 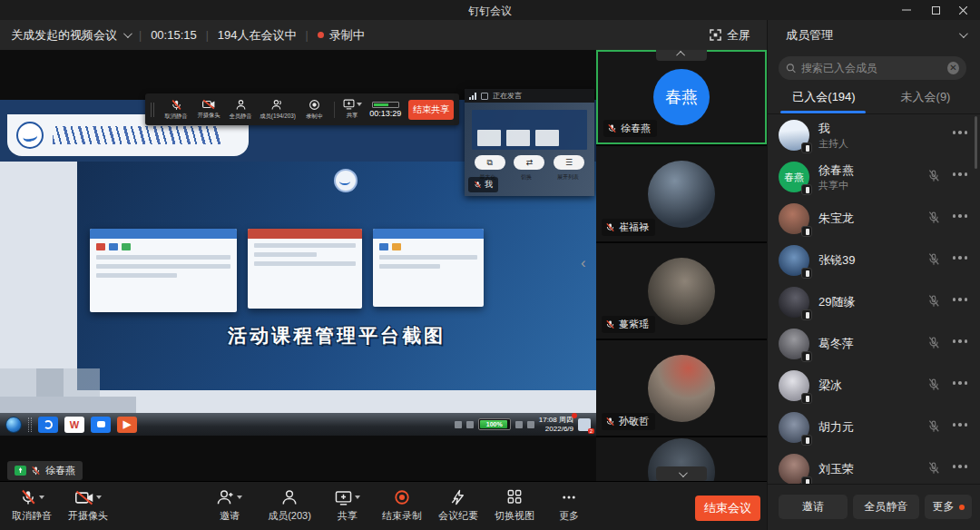 What do you see at coordinates (948, 506) in the screenshot?
I see `panel-more-button: 更多` at bounding box center [948, 506].